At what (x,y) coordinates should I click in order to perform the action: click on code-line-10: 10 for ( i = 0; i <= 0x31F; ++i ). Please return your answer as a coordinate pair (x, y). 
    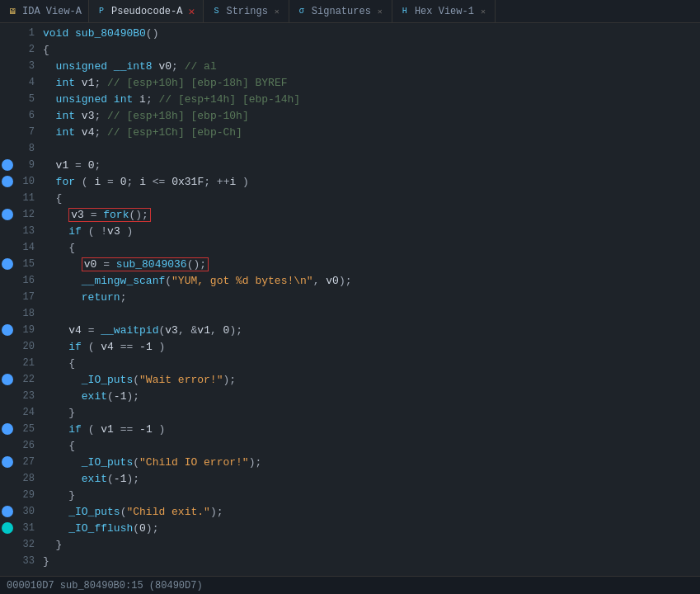
    Looking at the image, I should click on (350, 182).